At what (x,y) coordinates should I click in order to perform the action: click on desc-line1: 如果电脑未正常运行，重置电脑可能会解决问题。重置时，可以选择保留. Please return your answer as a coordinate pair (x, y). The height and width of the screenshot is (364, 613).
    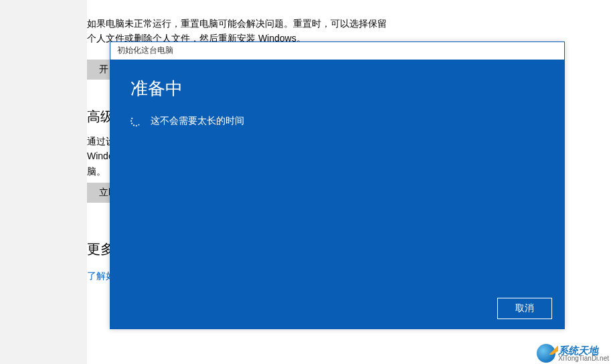
    Looking at the image, I should click on (237, 23).